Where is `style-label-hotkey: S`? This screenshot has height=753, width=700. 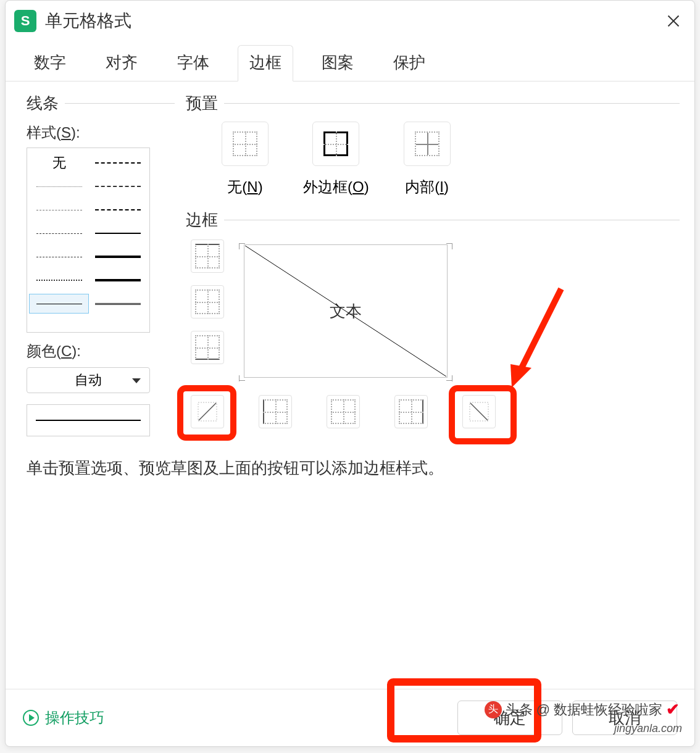 style-label-hotkey: S is located at coordinates (66, 132).